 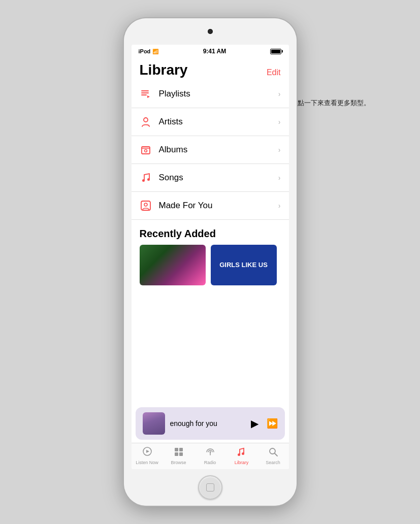 What do you see at coordinates (178, 463) in the screenshot?
I see `tab-browse-label: Browse` at bounding box center [178, 463].